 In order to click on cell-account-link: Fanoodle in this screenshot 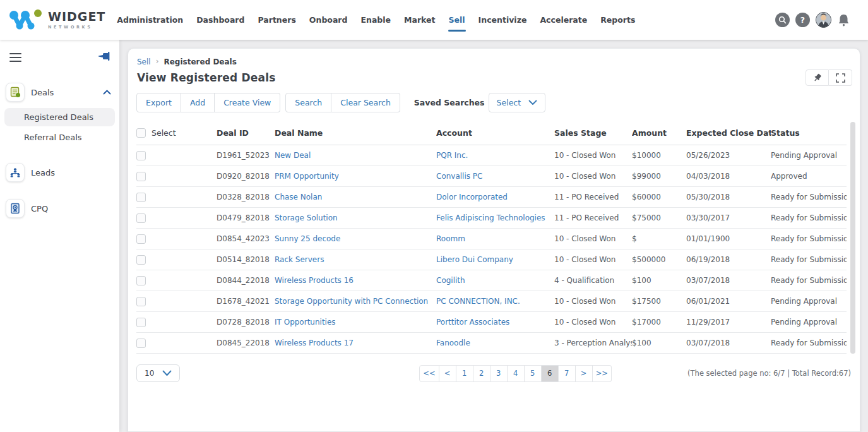, I will do `click(453, 343)`.